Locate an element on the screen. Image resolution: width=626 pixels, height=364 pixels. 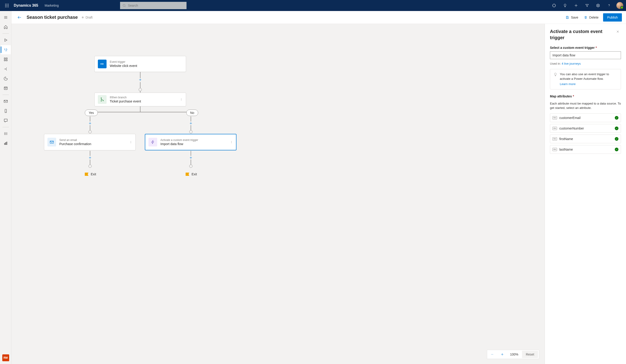
status-indicator-icon is located at coordinates (83, 17).